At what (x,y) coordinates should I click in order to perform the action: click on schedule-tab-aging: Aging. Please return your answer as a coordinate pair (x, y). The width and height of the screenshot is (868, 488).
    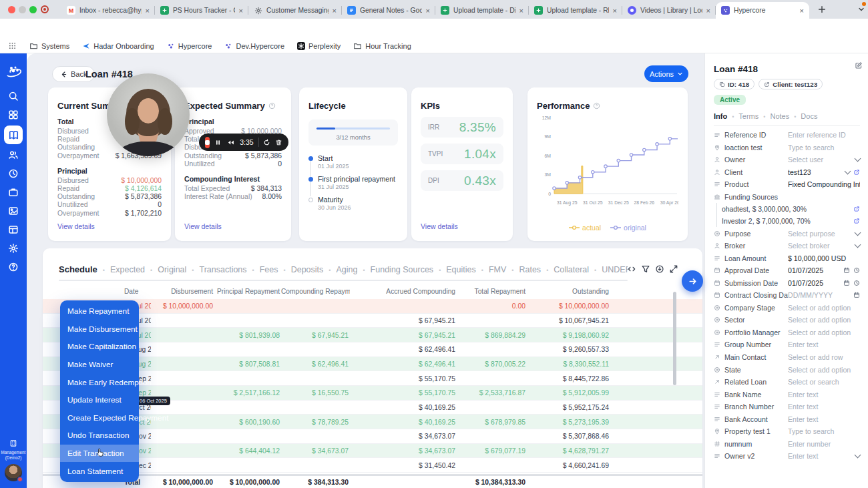
    Looking at the image, I should click on (347, 270).